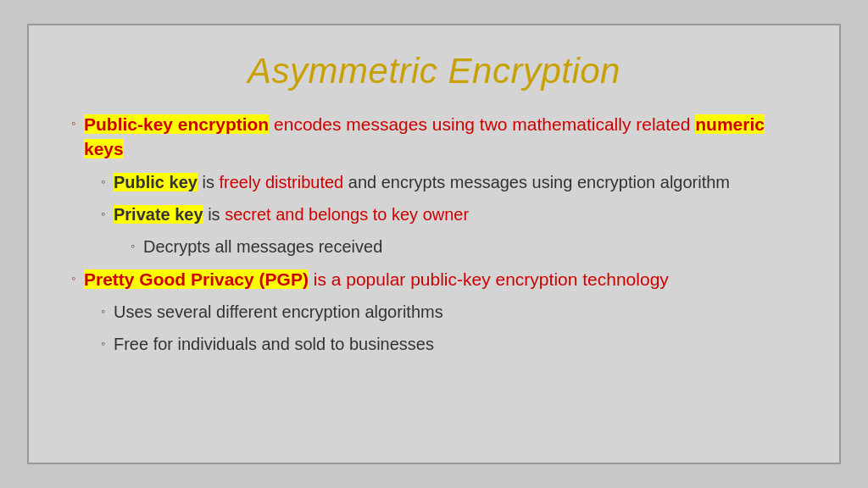 Image resolution: width=868 pixels, height=488 pixels. What do you see at coordinates (159, 214) in the screenshot?
I see `highlight-private-key: Private key` at bounding box center [159, 214].